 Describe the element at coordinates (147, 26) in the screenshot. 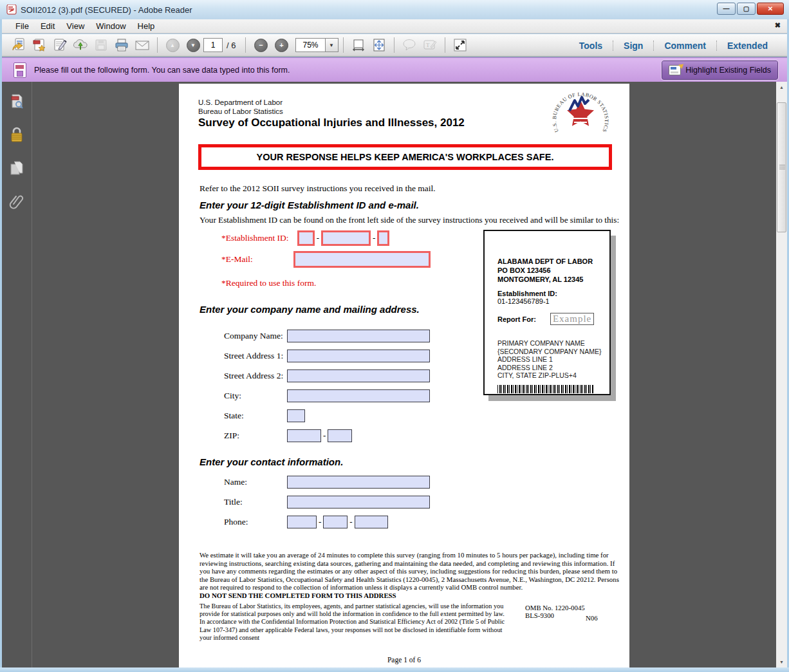

I see `menu-help: Help` at that location.